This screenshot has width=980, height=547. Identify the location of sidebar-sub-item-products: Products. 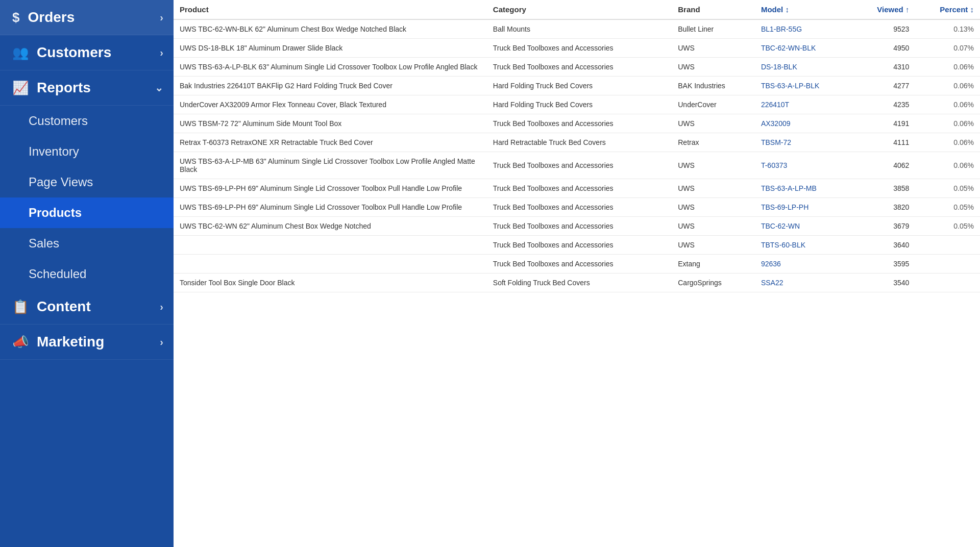
(87, 213).